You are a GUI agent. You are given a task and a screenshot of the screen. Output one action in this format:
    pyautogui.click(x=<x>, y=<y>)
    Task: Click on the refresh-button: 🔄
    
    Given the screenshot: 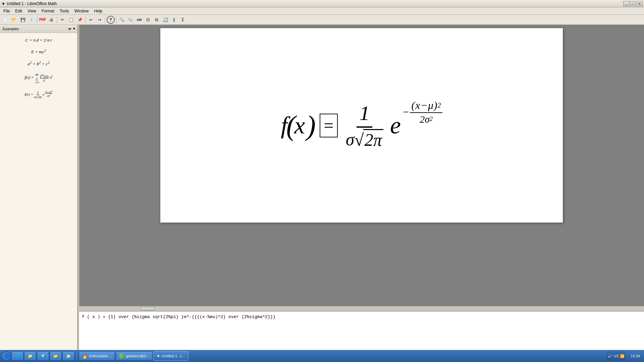 What is the action you would take?
    pyautogui.click(x=165, y=20)
    